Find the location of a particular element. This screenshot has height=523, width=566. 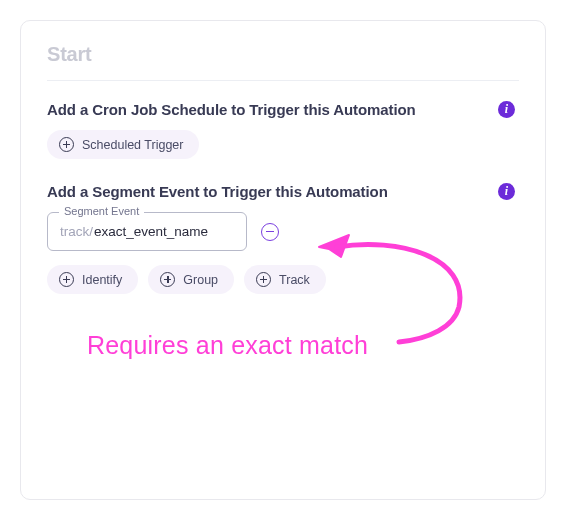

segment-section-title: Add a Segment Event to Trigger this Auto… is located at coordinates (218, 192).